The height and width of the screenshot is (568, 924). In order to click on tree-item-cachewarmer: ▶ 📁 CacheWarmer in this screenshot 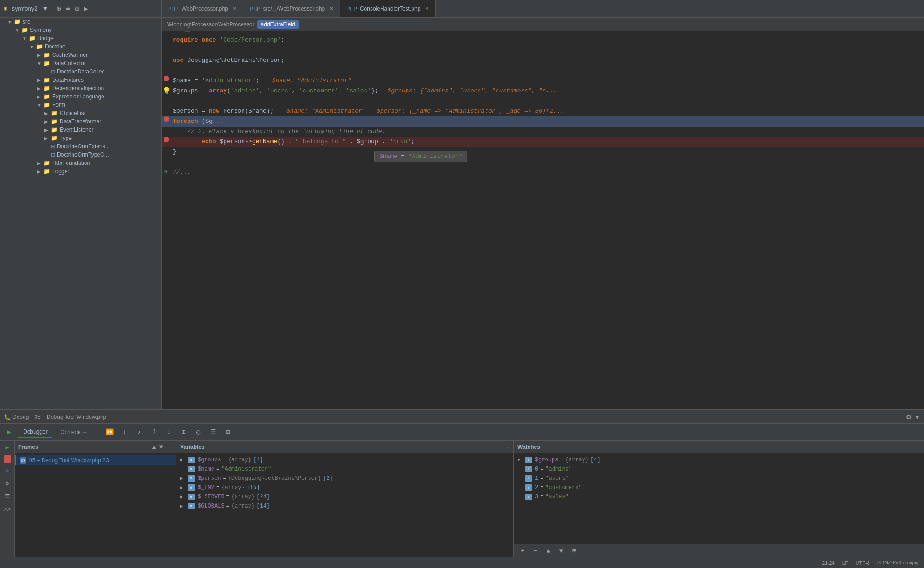, I will do `click(80, 55)`.